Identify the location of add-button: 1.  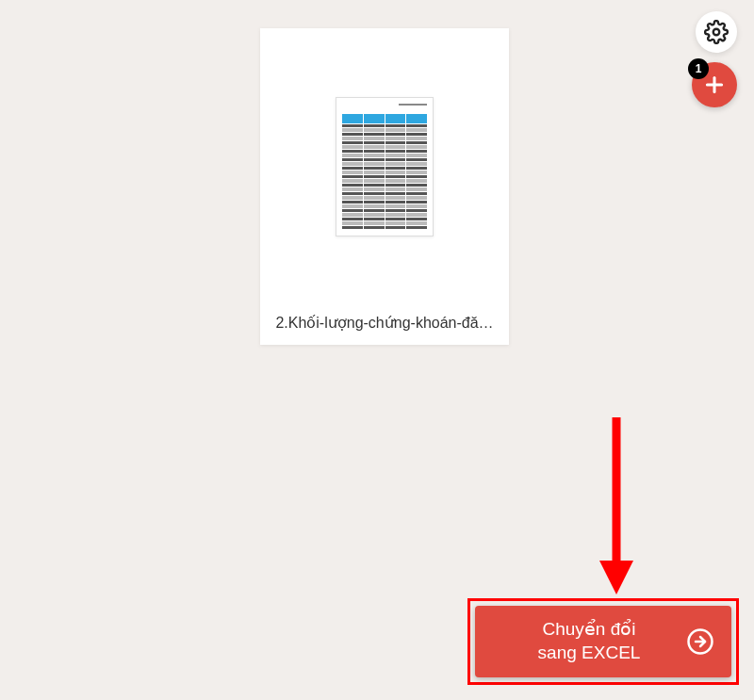
(714, 85).